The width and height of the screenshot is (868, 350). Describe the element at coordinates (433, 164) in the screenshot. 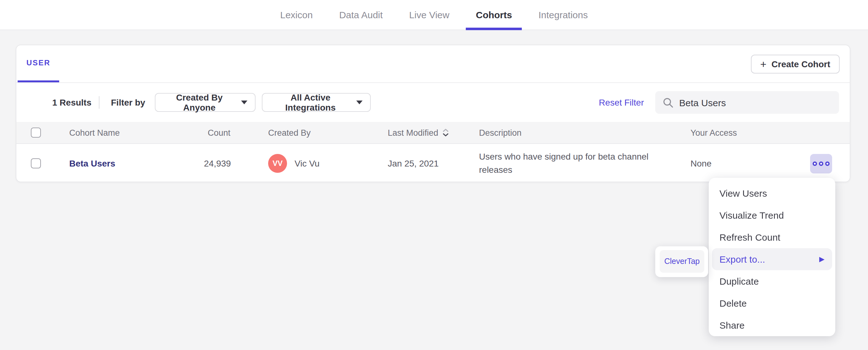

I see `table-row: Beta Users 24,939 VV Vic Vu Jan 25, 2021…` at that location.